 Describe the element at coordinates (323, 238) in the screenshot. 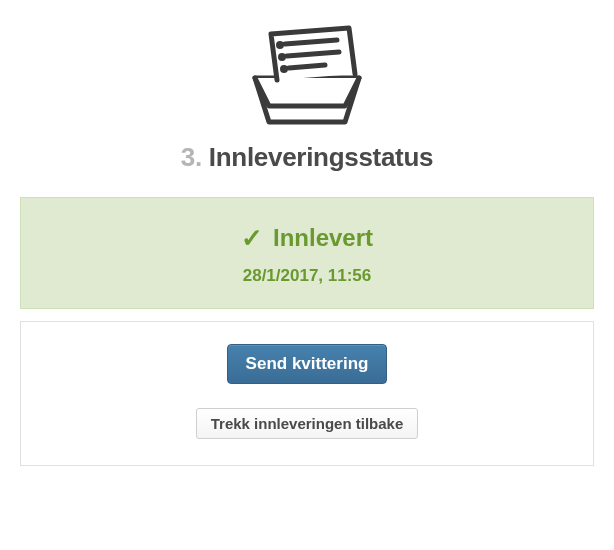

I see `status-label: Innlevert` at that location.